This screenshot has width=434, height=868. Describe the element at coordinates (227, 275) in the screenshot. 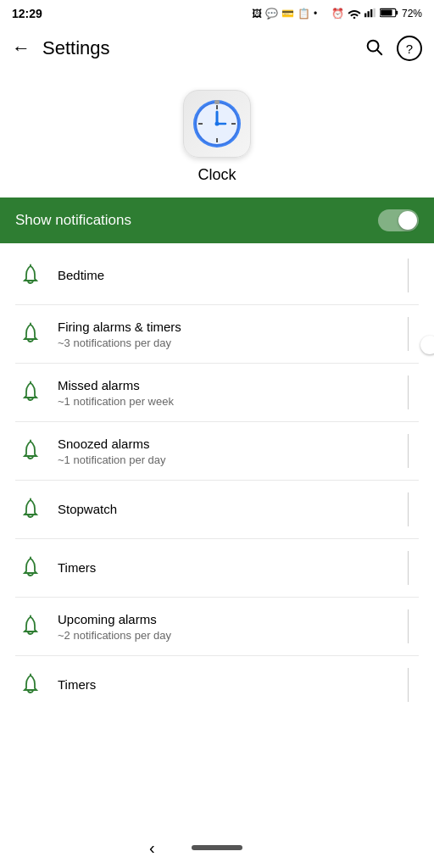

I see `notif-title: Bedtime` at that location.